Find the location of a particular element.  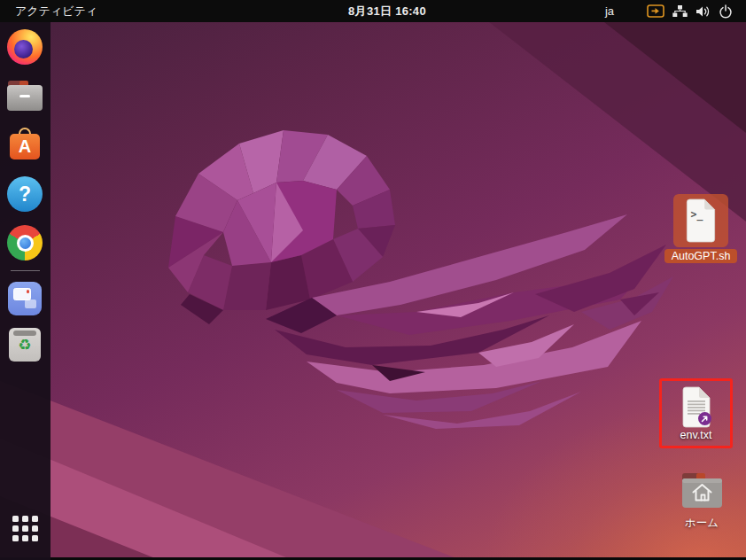

activities-button: アクティビティ is located at coordinates (57, 12).